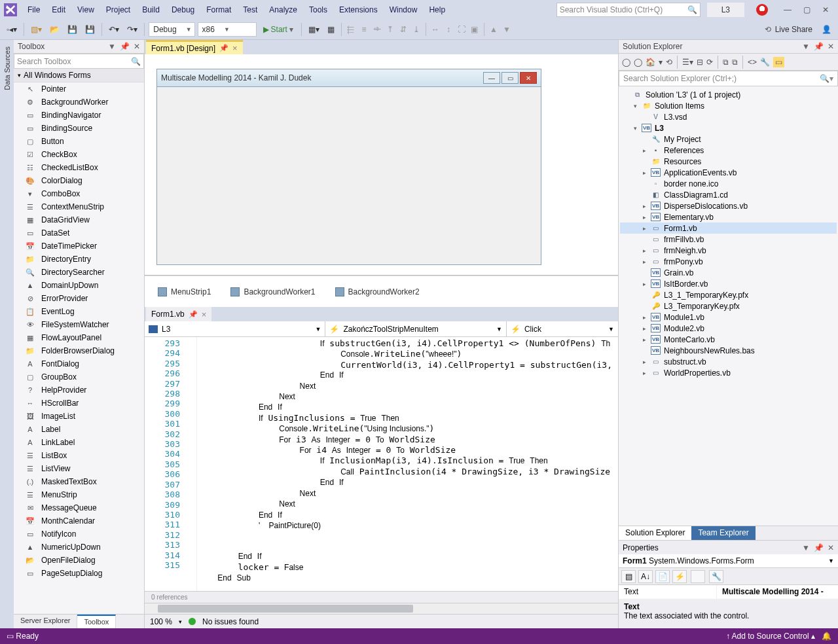 This screenshot has width=838, height=644. I want to click on menu-edit: Edit, so click(59, 10).